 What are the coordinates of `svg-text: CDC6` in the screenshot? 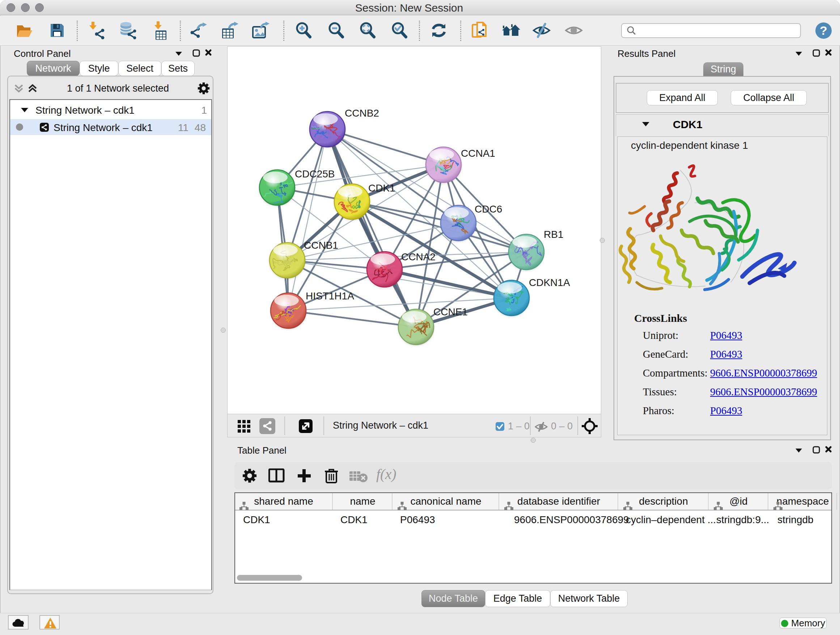 It's located at (488, 209).